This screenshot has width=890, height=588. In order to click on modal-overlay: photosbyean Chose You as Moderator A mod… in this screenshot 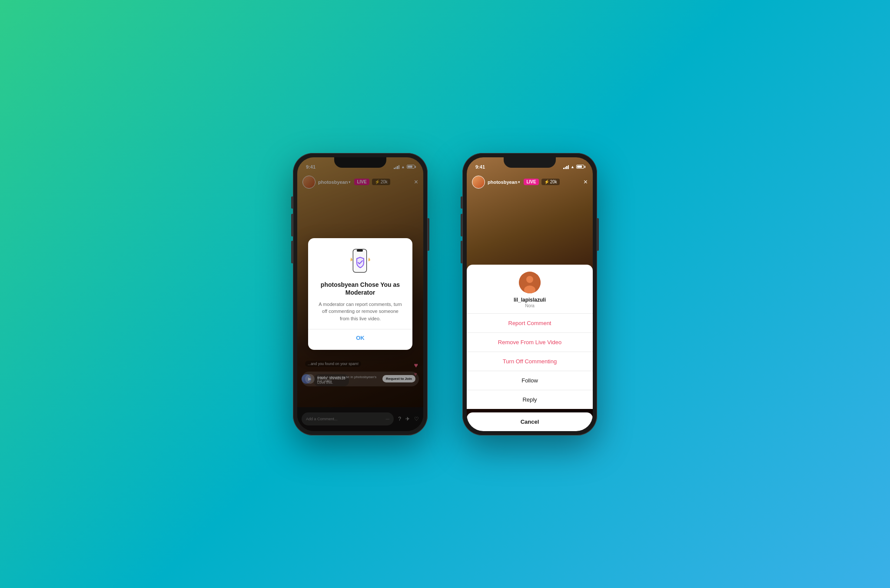, I will do `click(360, 294)`.